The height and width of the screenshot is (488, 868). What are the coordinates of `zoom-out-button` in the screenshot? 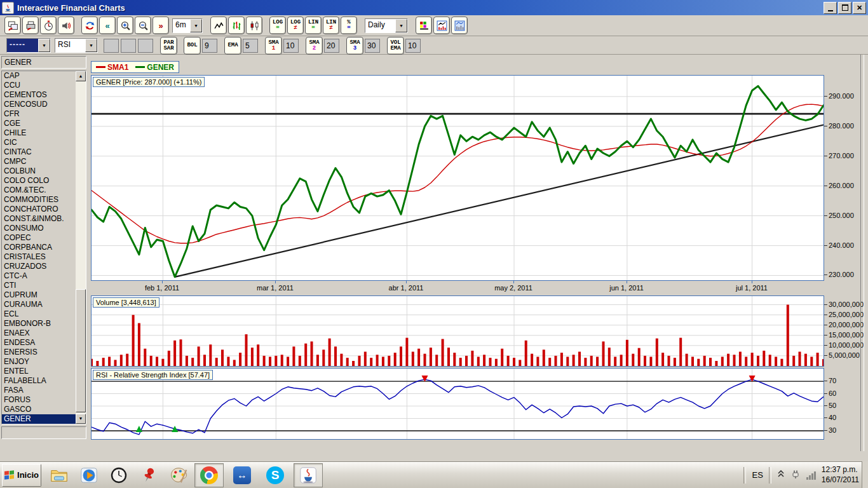 It's located at (143, 25).